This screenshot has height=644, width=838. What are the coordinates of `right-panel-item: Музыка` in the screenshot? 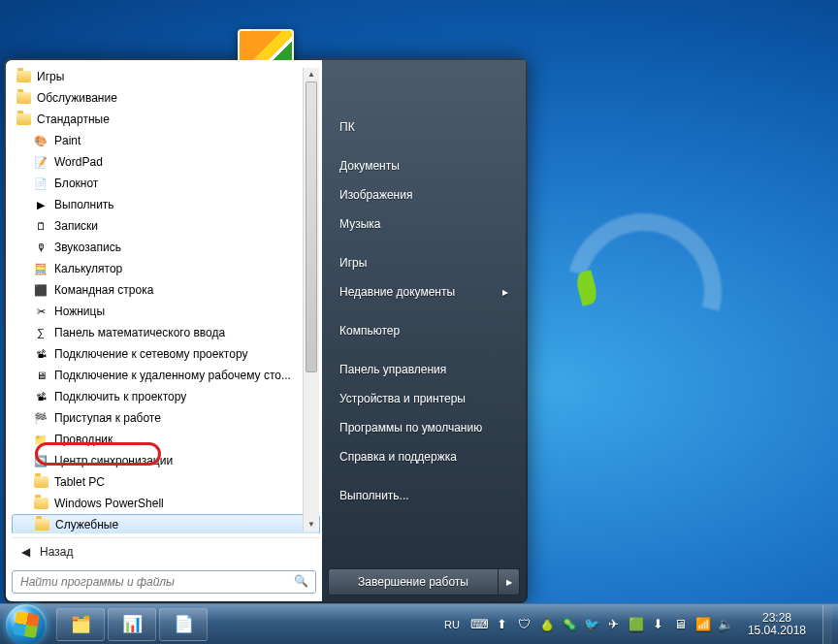 It's located at (424, 224).